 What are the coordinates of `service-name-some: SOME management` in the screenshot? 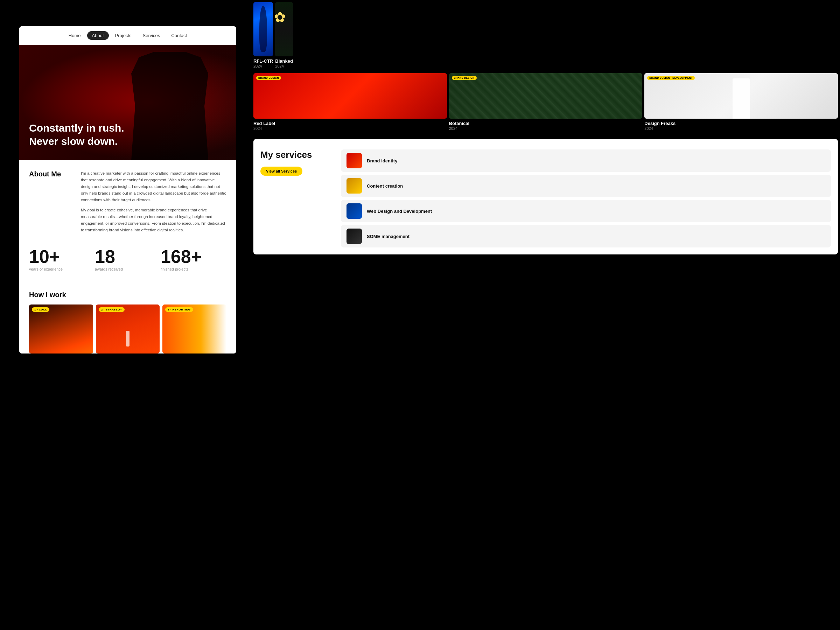 It's located at (388, 236).